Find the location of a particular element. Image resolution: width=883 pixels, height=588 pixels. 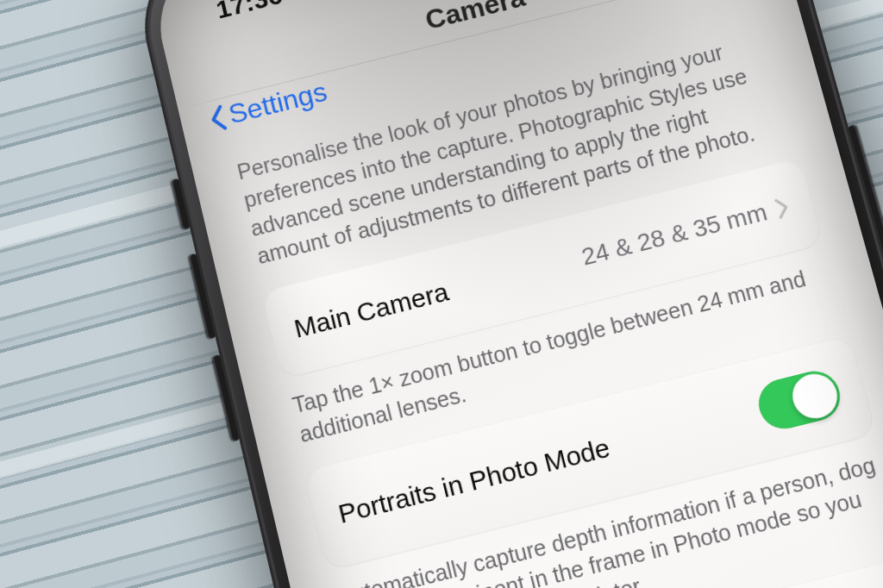

chevron-left-icon is located at coordinates (218, 117).